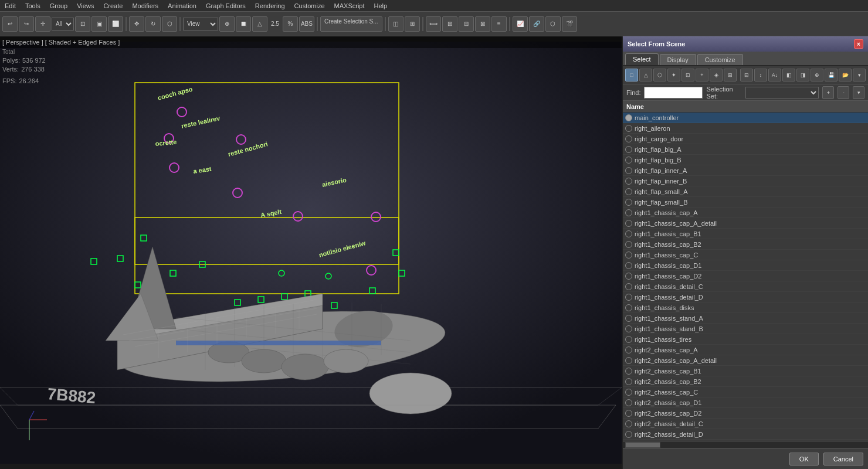  What do you see at coordinates (859, 93) in the screenshot?
I see `sel-set-options-btn: ▾` at bounding box center [859, 93].